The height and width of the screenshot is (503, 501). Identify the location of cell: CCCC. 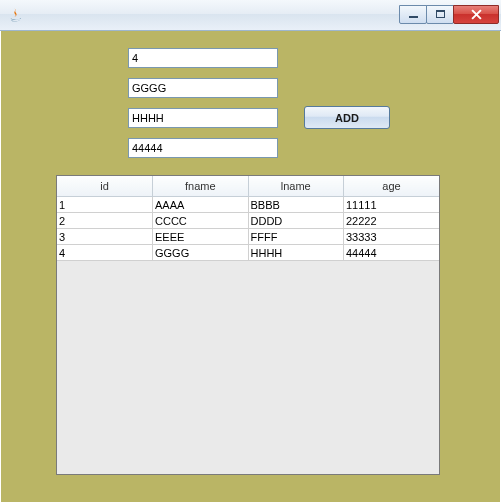
(201, 221).